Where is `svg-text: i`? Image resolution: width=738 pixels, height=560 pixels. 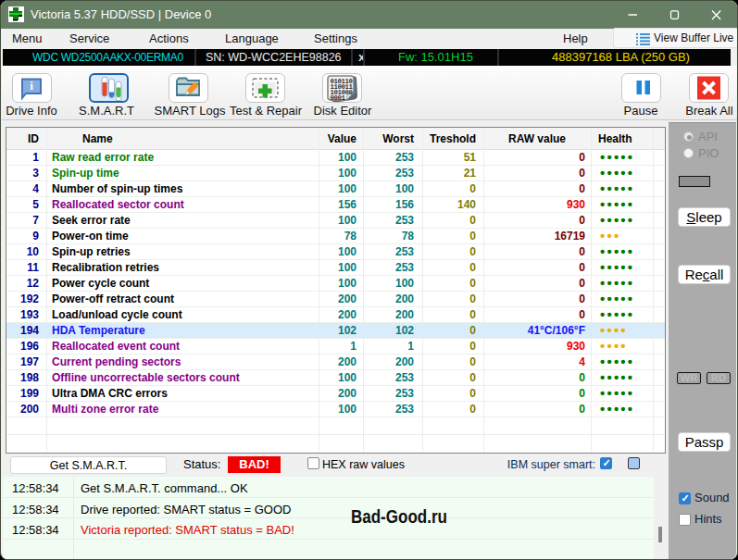 svg-text: i is located at coordinates (31, 85).